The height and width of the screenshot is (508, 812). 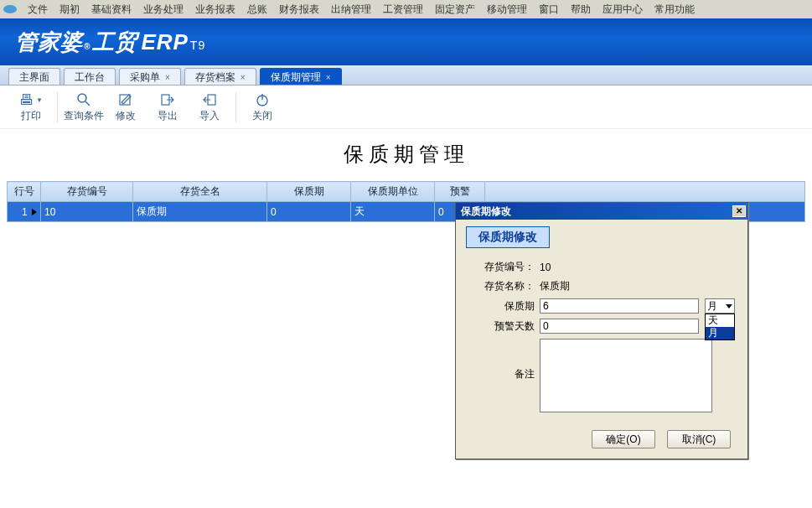 I want to click on edit-button: 修改, so click(x=126, y=107).